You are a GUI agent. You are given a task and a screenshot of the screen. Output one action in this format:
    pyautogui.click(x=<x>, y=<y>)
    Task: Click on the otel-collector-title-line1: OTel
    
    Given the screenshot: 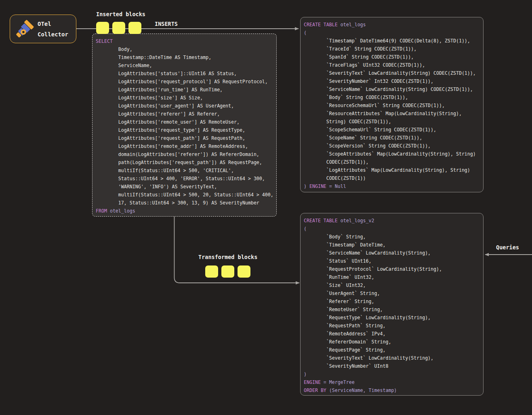 What is the action you would take?
    pyautogui.click(x=53, y=24)
    